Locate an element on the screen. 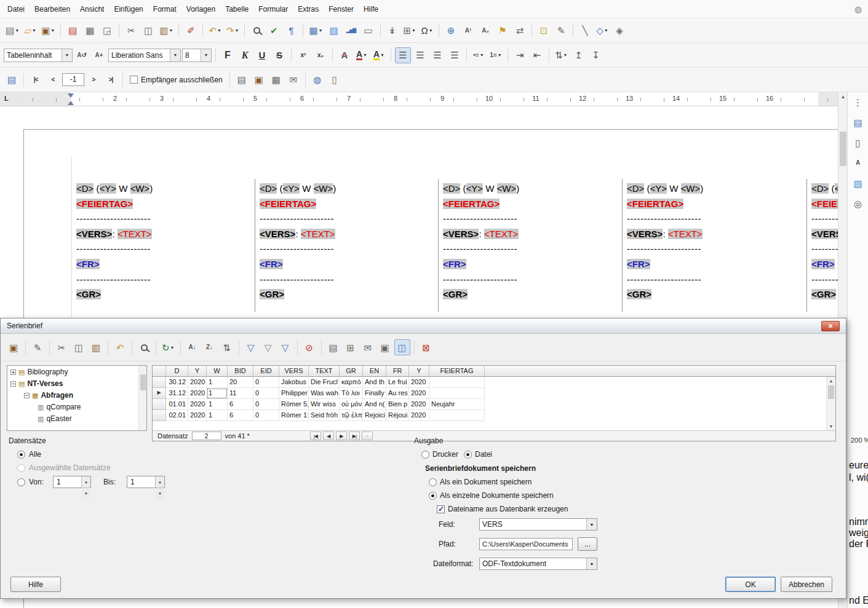 The image size is (868, 608). row-header: ▶ is located at coordinates (159, 393).